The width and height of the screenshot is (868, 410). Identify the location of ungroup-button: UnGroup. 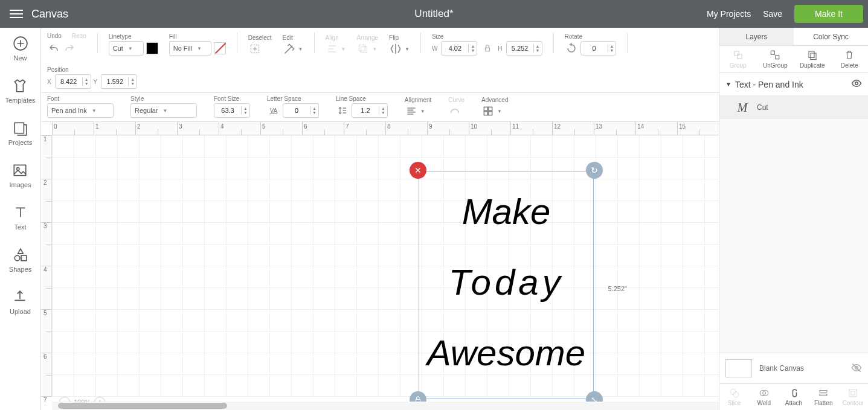
(776, 59).